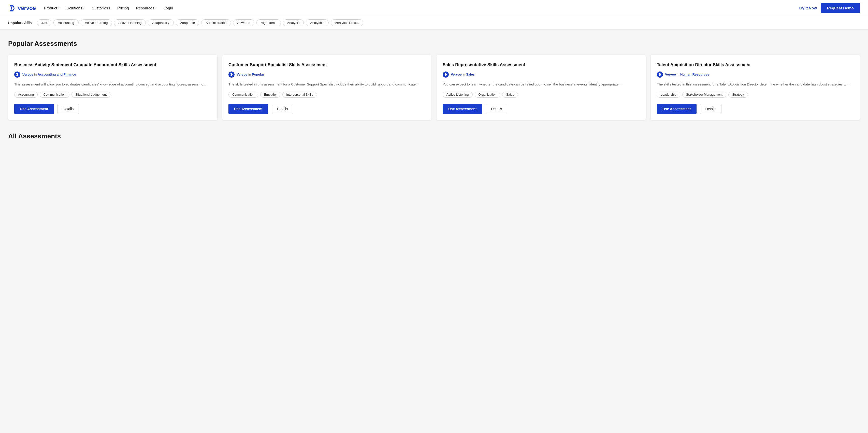  I want to click on card-4-meta-text: Vervoe in Human Resources, so click(687, 74).